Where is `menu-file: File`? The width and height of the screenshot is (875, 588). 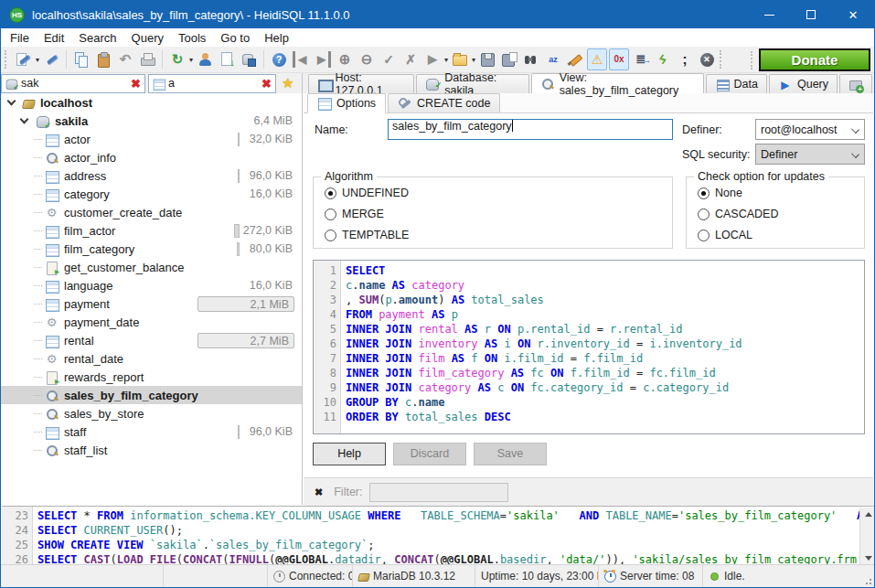
menu-file: File is located at coordinates (20, 38).